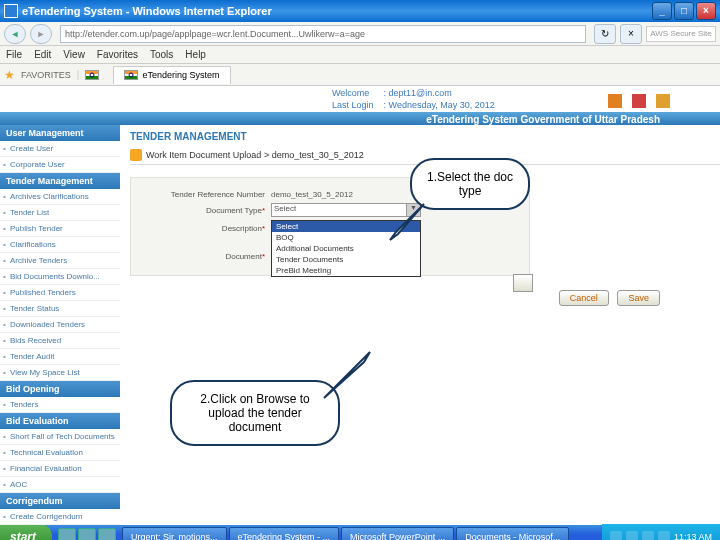 This screenshot has width=720, height=540. I want to click on sidebar-item: Create Corrigendum, so click(60, 517).